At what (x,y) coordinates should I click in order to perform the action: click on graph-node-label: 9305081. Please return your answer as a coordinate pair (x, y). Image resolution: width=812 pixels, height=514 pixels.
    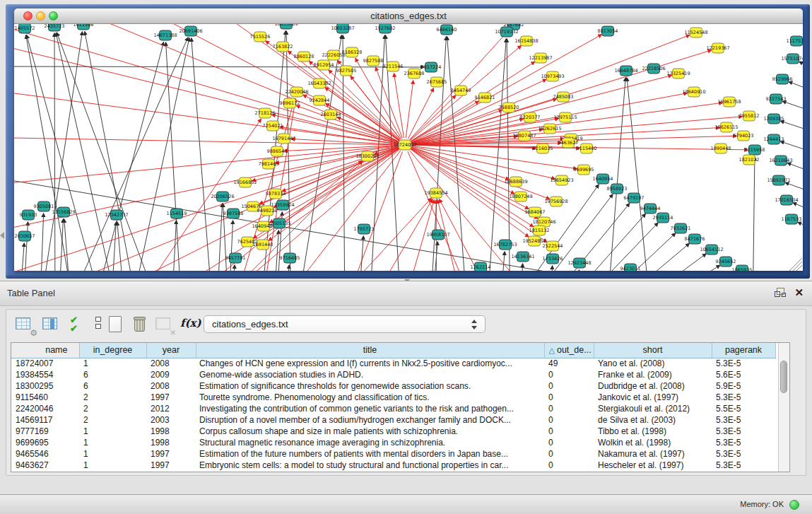
    Looking at the image, I should click on (44, 206).